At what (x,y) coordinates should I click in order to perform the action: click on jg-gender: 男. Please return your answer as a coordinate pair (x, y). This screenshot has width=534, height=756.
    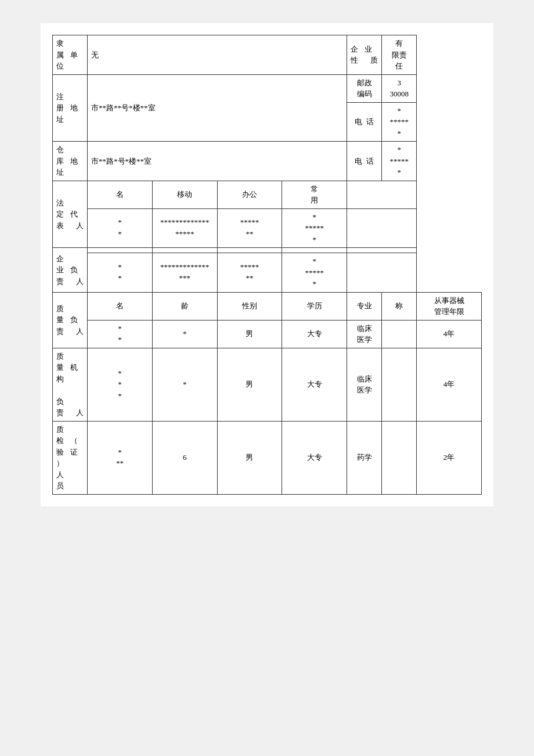
    Looking at the image, I should click on (250, 384).